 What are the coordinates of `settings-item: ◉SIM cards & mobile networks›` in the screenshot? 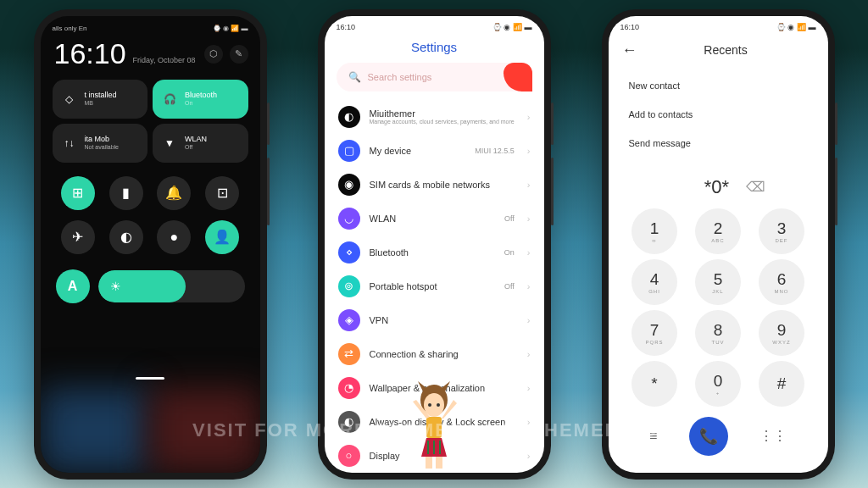 It's located at (434, 185).